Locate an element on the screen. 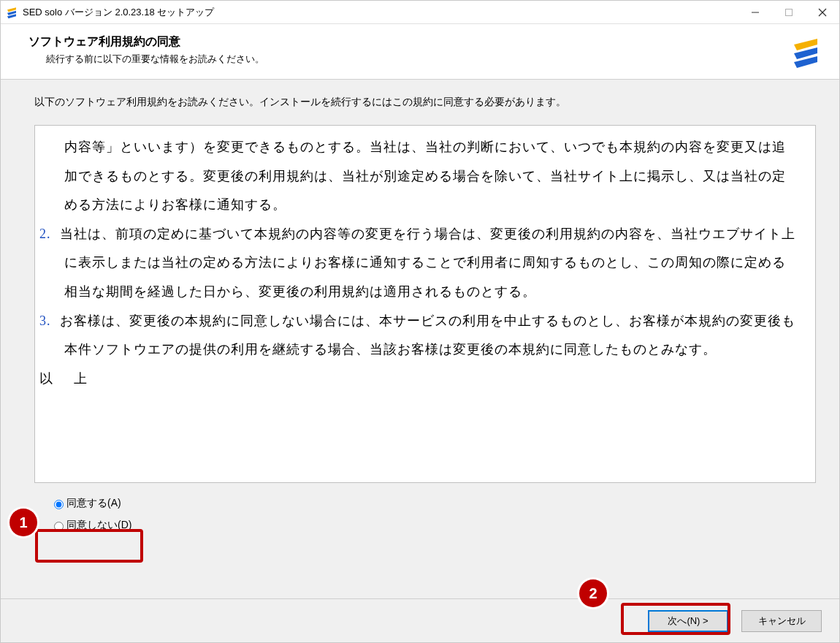 The width and height of the screenshot is (840, 643). next-button: 次へ(N) > is located at coordinates (688, 621).